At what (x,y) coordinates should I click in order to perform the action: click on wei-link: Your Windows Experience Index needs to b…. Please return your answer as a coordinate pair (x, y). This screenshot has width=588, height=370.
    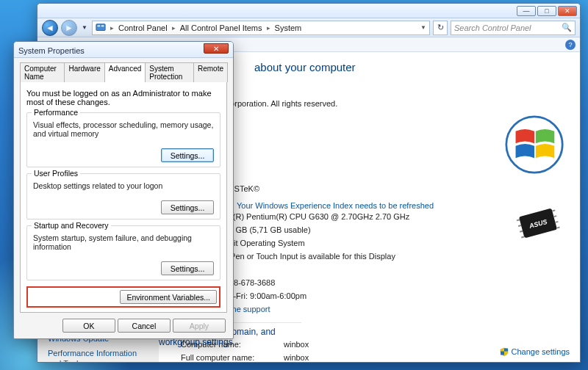
    Looking at the image, I should click on (335, 206).